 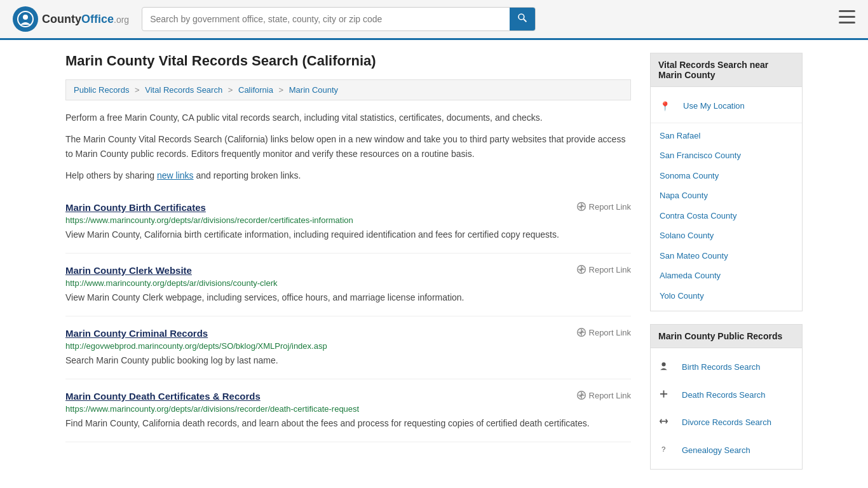 I want to click on question-icon: ?, so click(x=663, y=450).